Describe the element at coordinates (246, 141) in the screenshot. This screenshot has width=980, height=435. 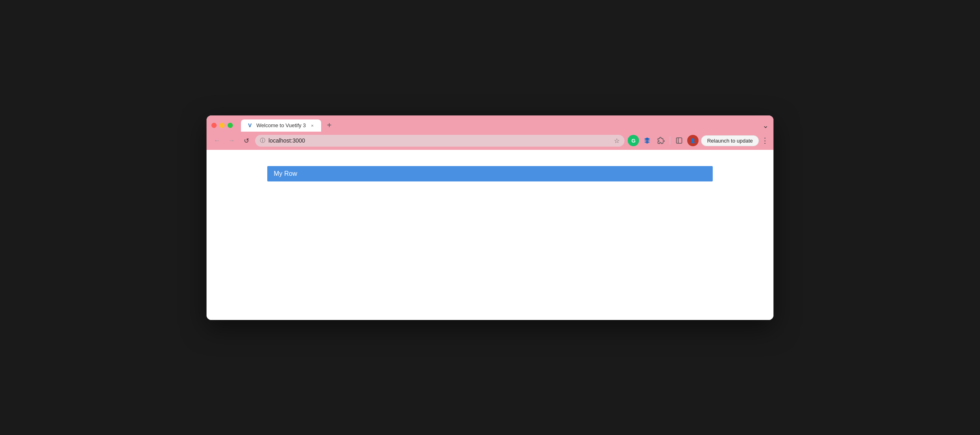
I see `reload-button: ↺` at that location.